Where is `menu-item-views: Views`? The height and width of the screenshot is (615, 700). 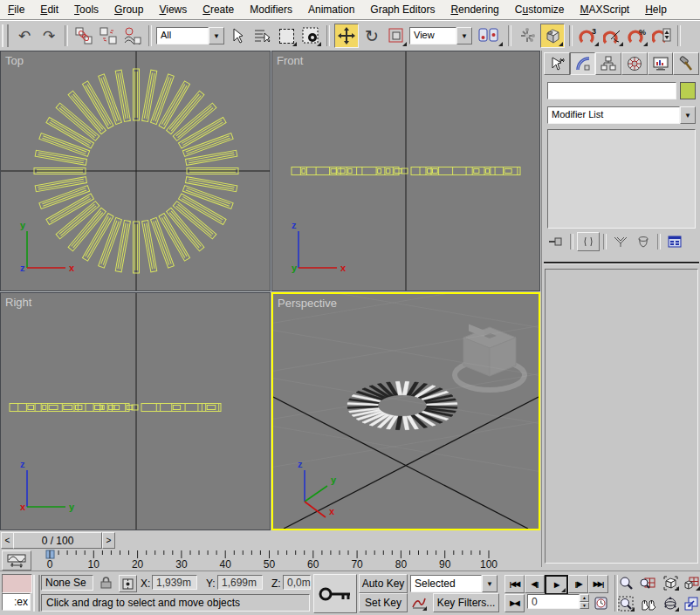
menu-item-views: Views is located at coordinates (173, 10).